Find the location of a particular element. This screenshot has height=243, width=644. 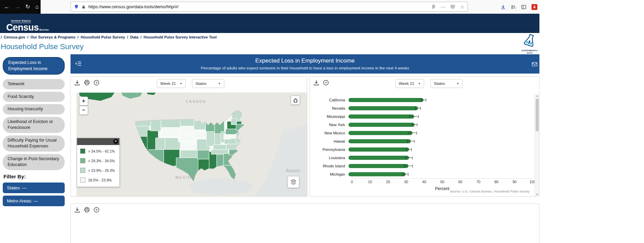

geography-dropdown-value: States is located at coordinates (201, 84).